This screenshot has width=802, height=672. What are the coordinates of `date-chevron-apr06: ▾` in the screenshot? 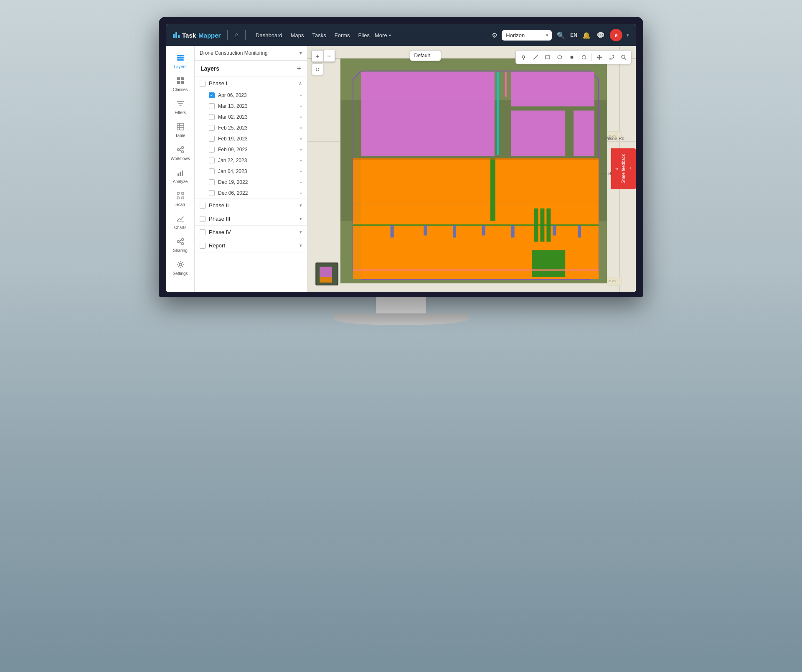 It's located at (301, 95).